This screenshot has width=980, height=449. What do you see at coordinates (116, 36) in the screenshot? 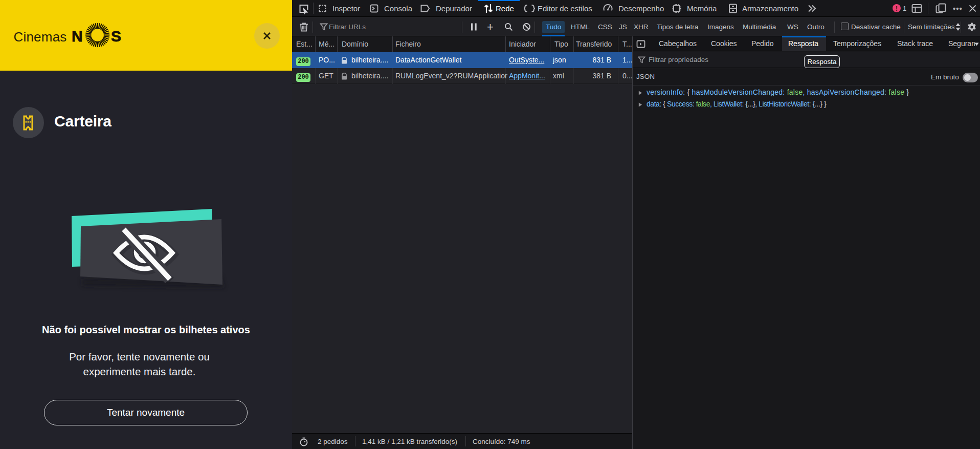
I see `svg-text: S` at bounding box center [116, 36].